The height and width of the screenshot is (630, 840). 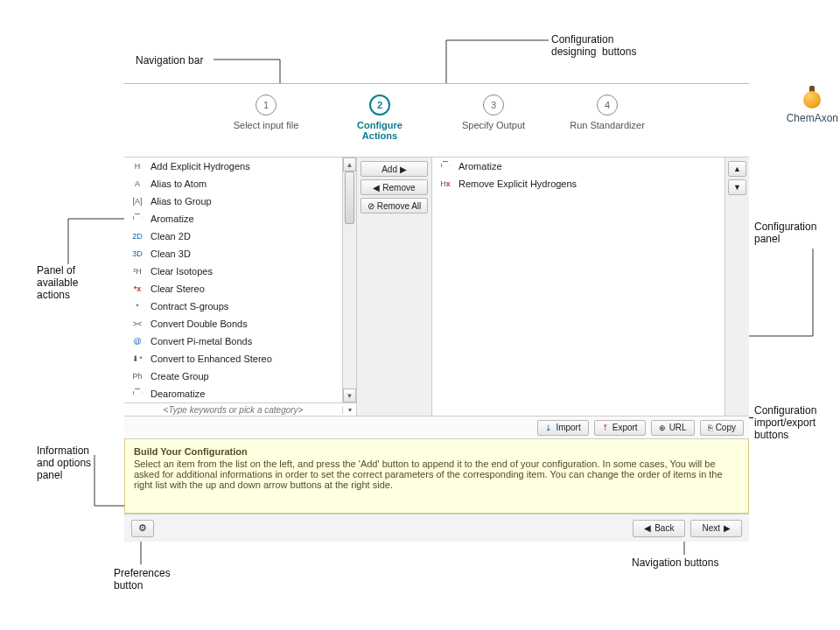 What do you see at coordinates (350, 164) in the screenshot?
I see `scroll-up-icon: ▲` at bounding box center [350, 164].